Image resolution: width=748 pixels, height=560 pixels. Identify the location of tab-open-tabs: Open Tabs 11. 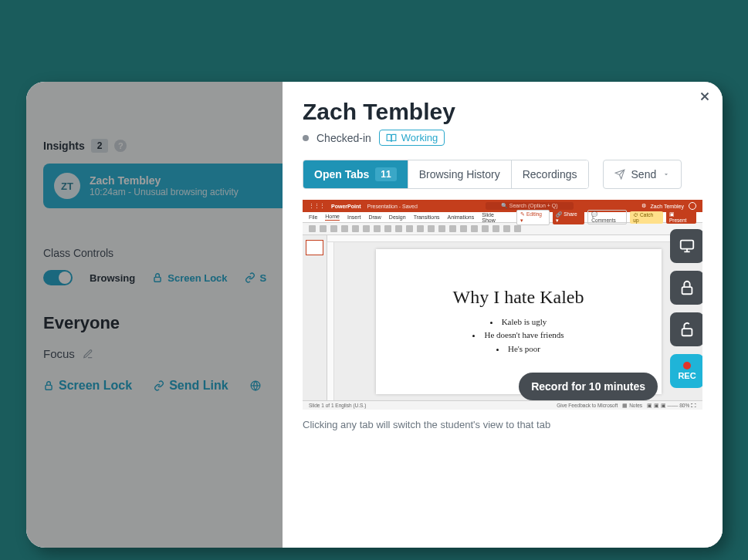
(356, 174).